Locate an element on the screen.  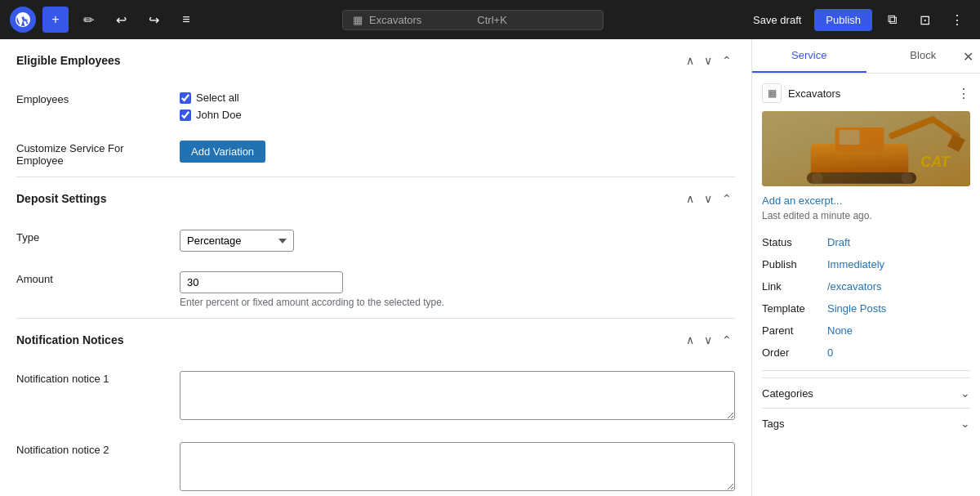
categories-header: Categories ⌄ is located at coordinates (866, 393).